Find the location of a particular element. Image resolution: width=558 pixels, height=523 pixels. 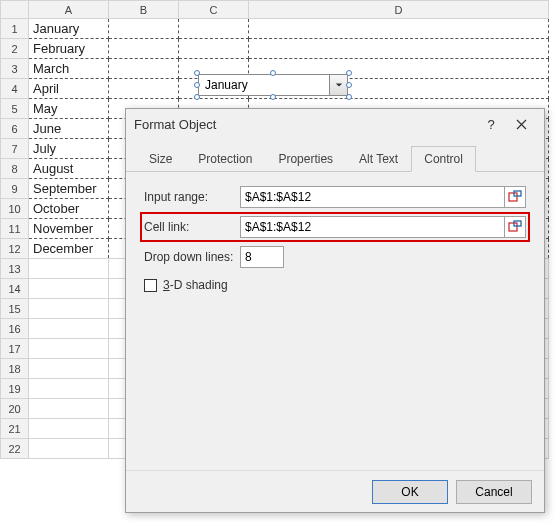

cell-link-label: Cell link: is located at coordinates (192, 227).